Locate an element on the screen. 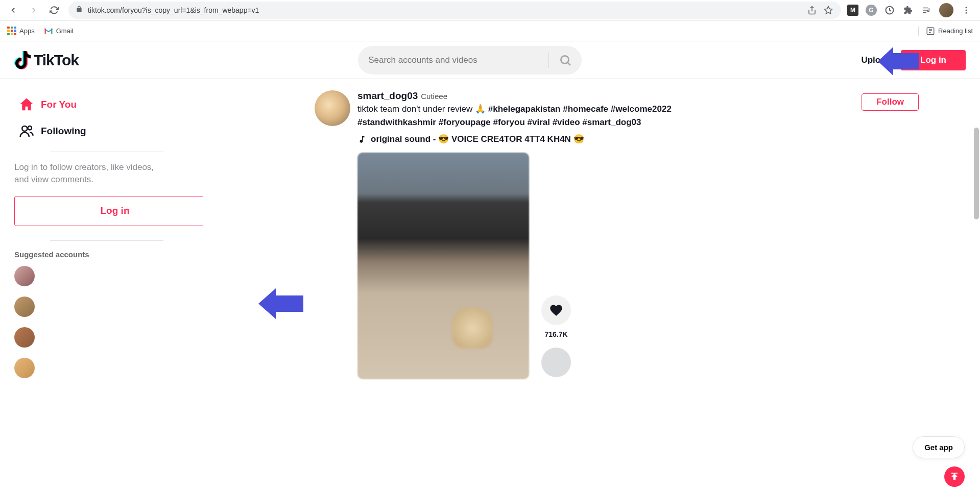 Image resolution: width=980 pixels, height=494 pixels. profile-avatar-icon is located at coordinates (946, 10).